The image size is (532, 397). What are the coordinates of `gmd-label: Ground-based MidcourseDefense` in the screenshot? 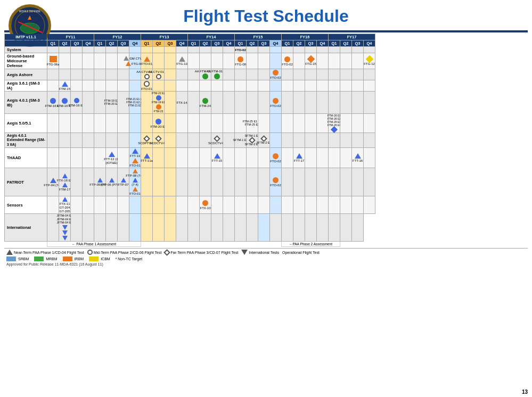 It's located at (26, 61).